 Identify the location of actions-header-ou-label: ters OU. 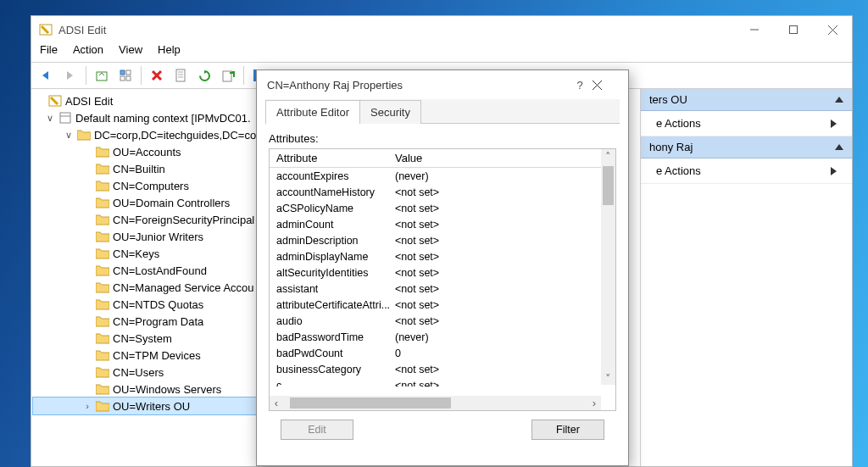
(668, 100).